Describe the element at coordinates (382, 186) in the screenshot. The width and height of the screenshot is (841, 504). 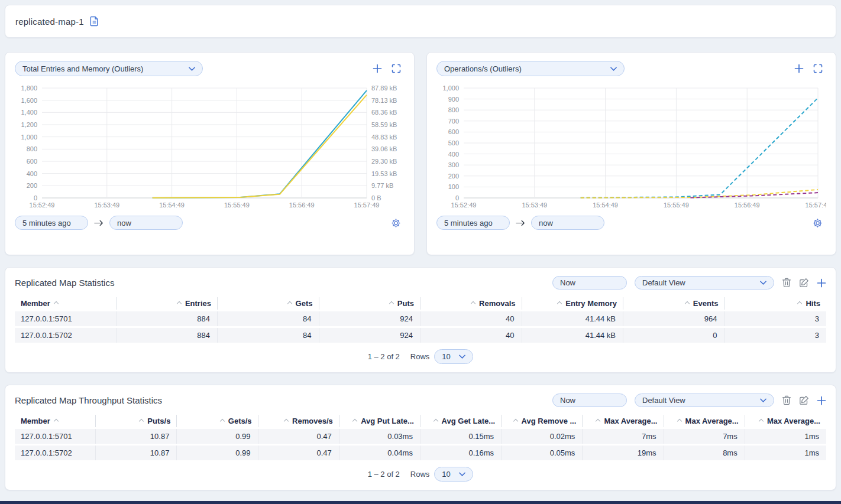
I see `svg-text: 9.77 kB` at that location.